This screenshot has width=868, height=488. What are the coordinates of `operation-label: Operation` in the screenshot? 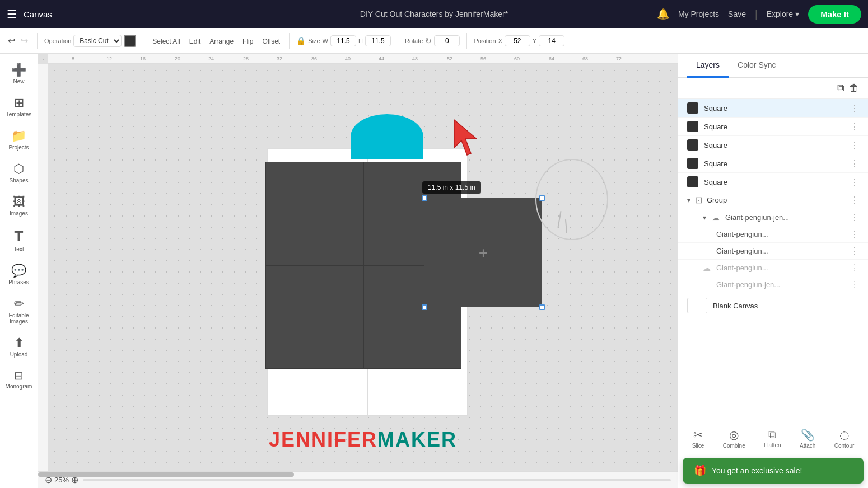 It's located at (58, 41).